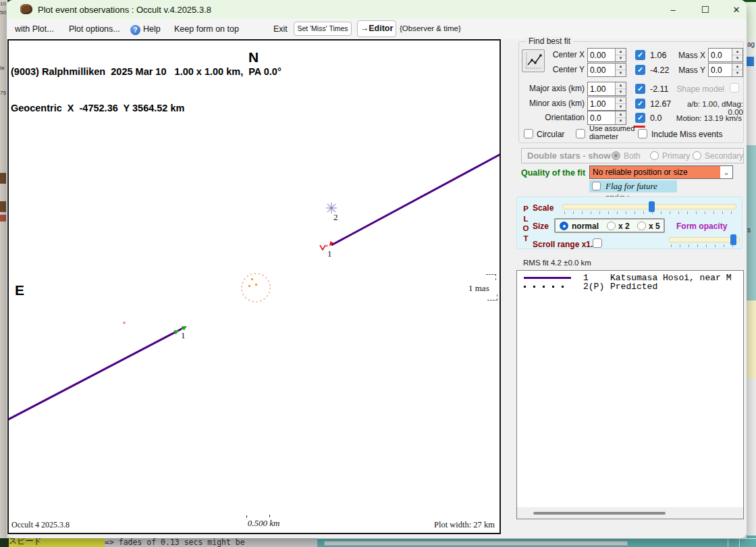 This screenshot has width=756, height=547. What do you see at coordinates (733, 240) in the screenshot?
I see `opacity-slider-thumb` at bounding box center [733, 240].